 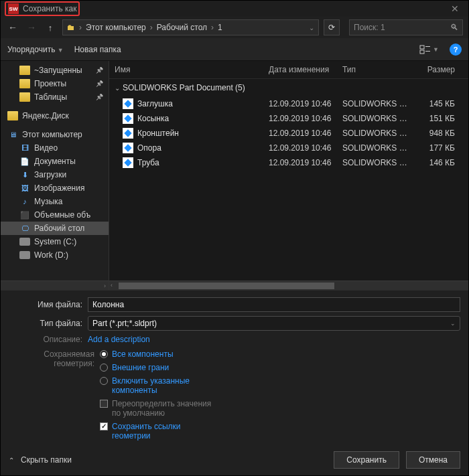 I want to click on search-icon: 🔍︎, so click(x=454, y=27).